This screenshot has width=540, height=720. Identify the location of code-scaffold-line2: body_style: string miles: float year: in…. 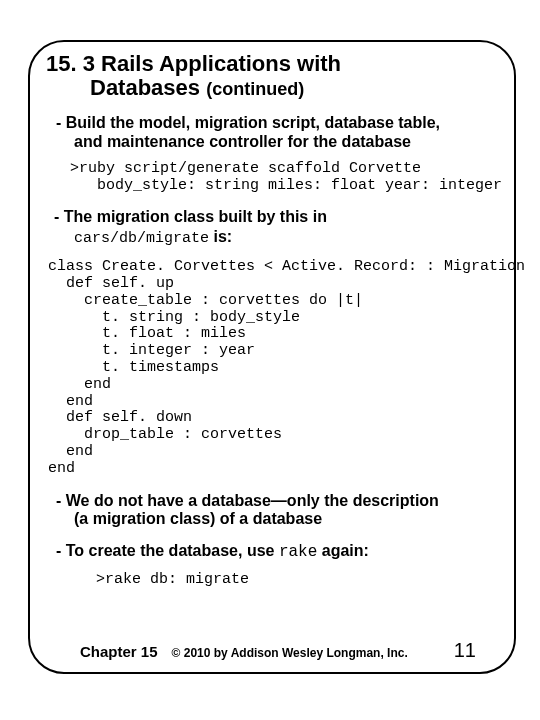
(286, 186).